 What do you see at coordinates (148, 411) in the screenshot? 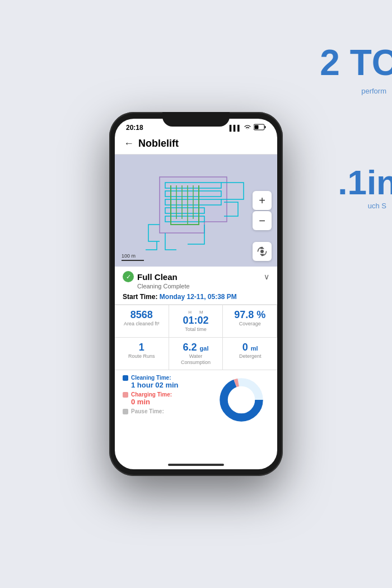
I see `pause-title: Pause Time:` at bounding box center [148, 411].